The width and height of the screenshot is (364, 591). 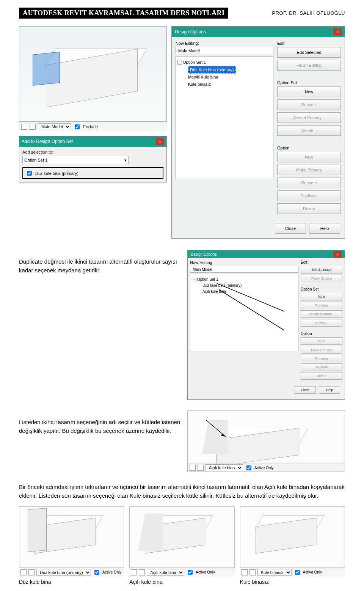 What do you see at coordinates (180, 62) in the screenshot?
I see `tree-toggle-icon: −` at bounding box center [180, 62].